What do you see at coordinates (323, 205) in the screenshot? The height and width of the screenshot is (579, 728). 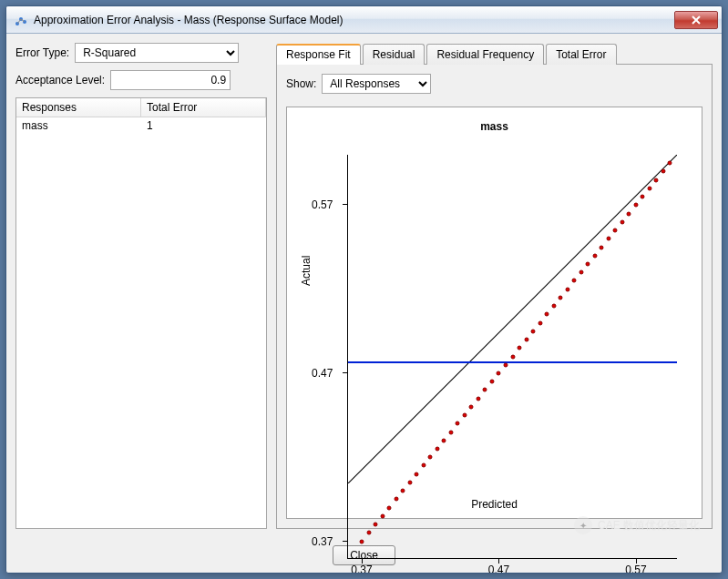 I see `y-tick: 0.57` at bounding box center [323, 205].